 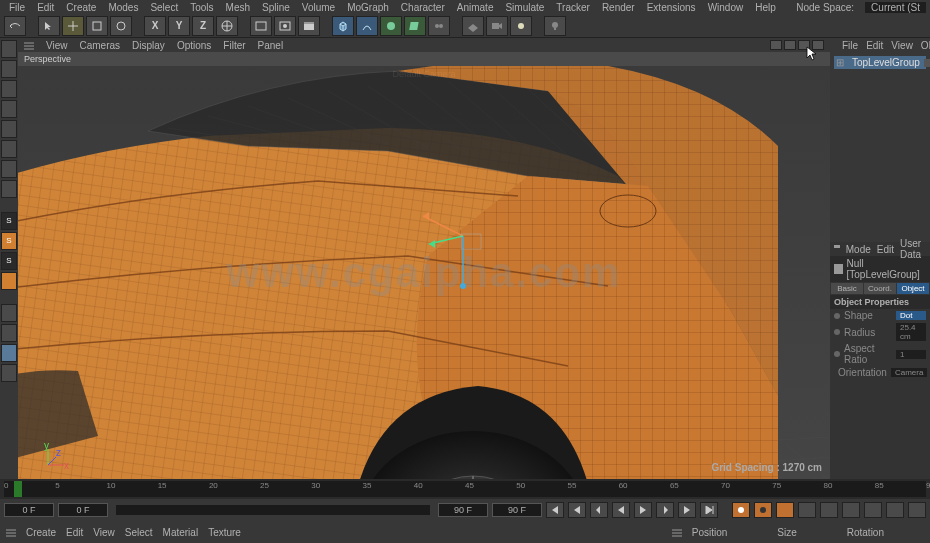 What do you see at coordinates (261, 26) in the screenshot?
I see `render-view-button` at bounding box center [261, 26].